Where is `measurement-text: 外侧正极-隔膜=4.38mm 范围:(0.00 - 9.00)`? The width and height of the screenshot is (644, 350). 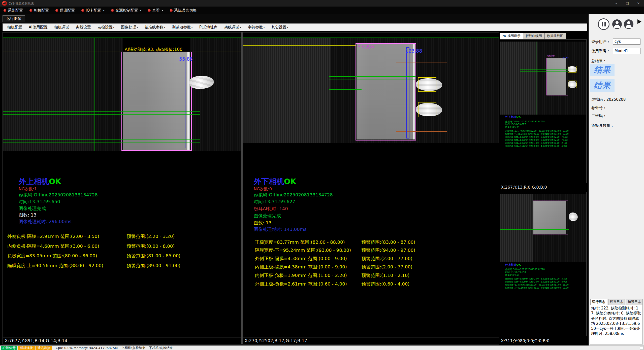
measurement-text: 外侧正极-隔膜=4.38mm 范围:(0.00 - 9.00) is located at coordinates (526, 137).